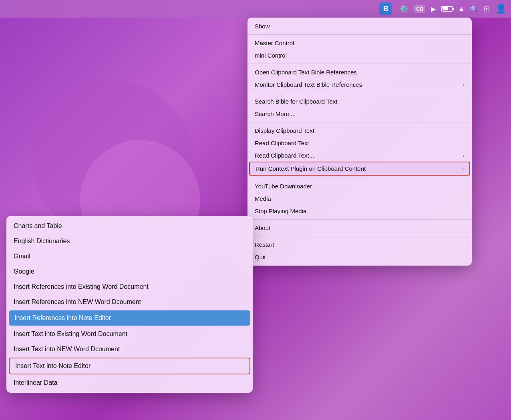 This screenshot has width=511, height=420. Describe the element at coordinates (464, 85) in the screenshot. I see `submenu-arrow: ›` at that location.